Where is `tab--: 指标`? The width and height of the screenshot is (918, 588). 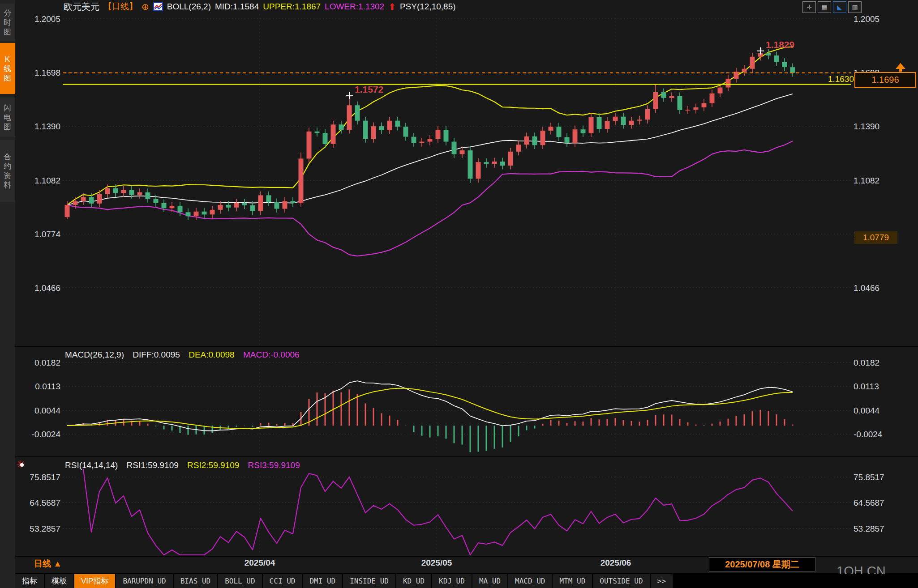 tab--: 指标 is located at coordinates (30, 581).